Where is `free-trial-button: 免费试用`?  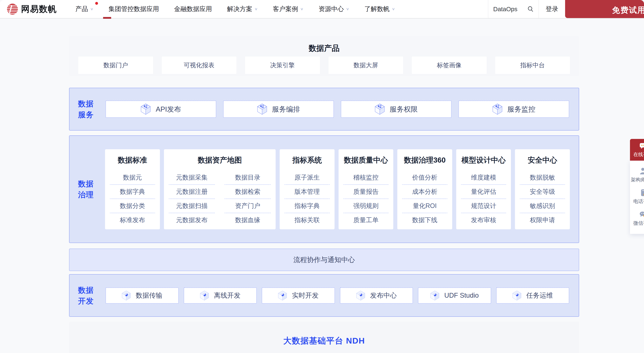
free-trial-button: 免费试用 is located at coordinates (604, 9).